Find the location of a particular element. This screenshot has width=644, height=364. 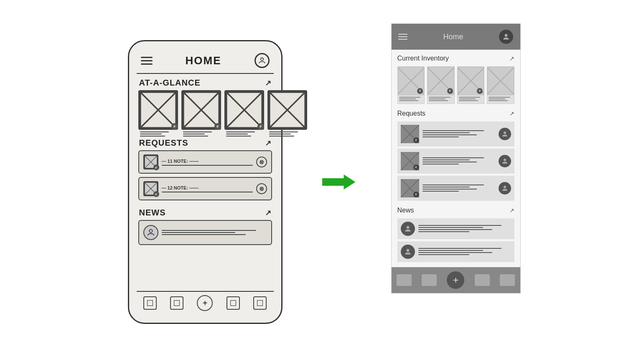

mockup-inventory-grid: # # is located at coordinates (456, 85).